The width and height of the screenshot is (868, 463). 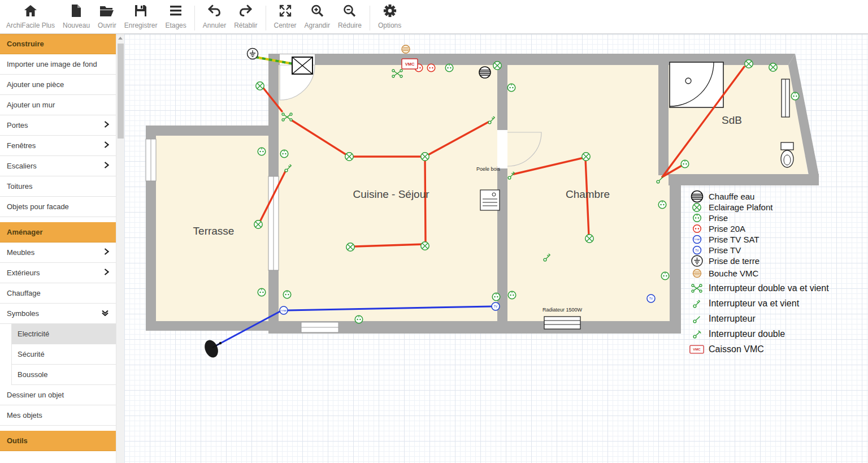 I want to click on sidebar-item-escaliers: Escaliers, so click(x=58, y=166).